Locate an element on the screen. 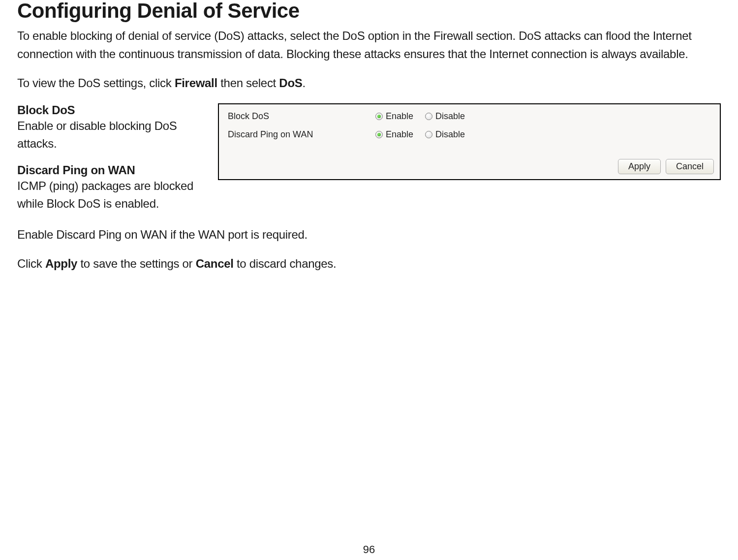 The height and width of the screenshot is (560, 738). radio-discard-ping-enable: Enable is located at coordinates (395, 135).